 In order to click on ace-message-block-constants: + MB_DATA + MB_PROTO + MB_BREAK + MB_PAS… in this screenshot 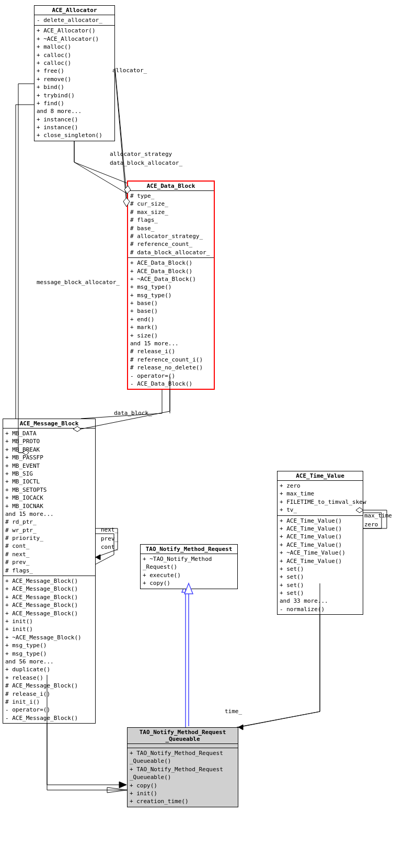, I will do `click(49, 502)`.